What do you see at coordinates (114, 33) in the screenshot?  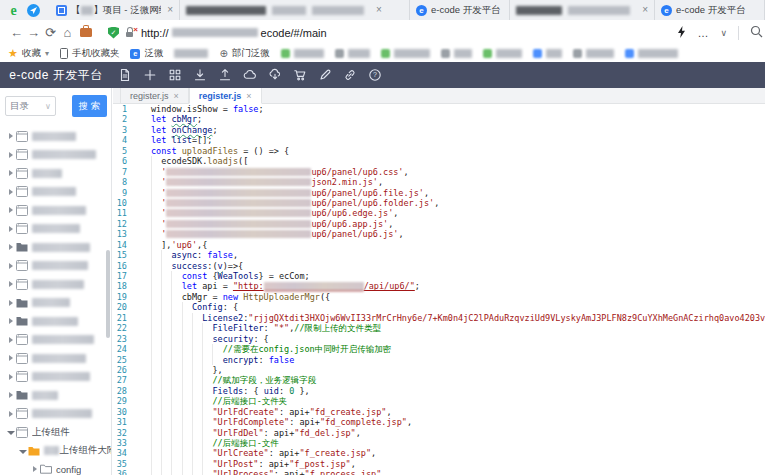 I see `shield-safe-icon: ✓` at bounding box center [114, 33].